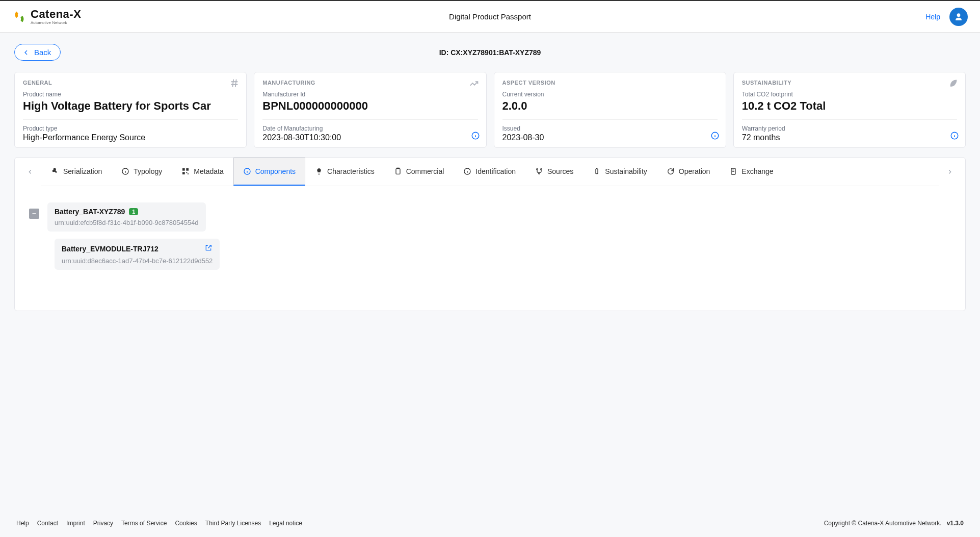  Describe the element at coordinates (275, 171) in the screenshot. I see `tab-label: Components` at that location.